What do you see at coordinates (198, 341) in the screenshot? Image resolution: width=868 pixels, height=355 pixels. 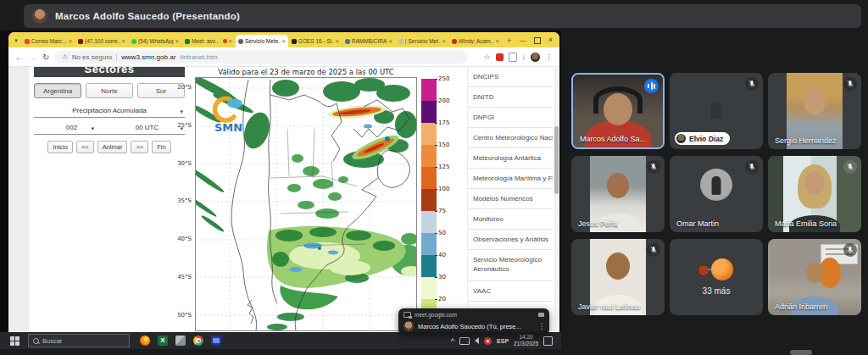 I see `chrome-icon` at bounding box center [198, 341].